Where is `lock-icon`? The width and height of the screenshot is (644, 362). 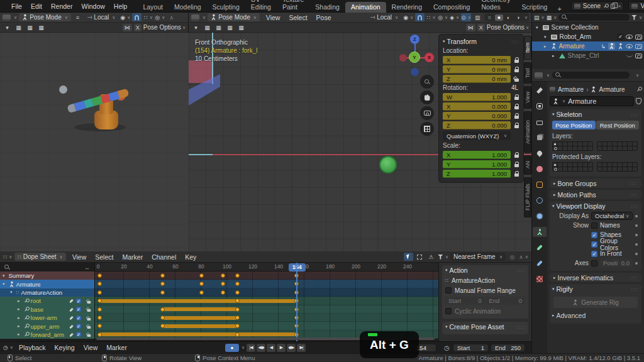 lock-icon is located at coordinates (516, 116).